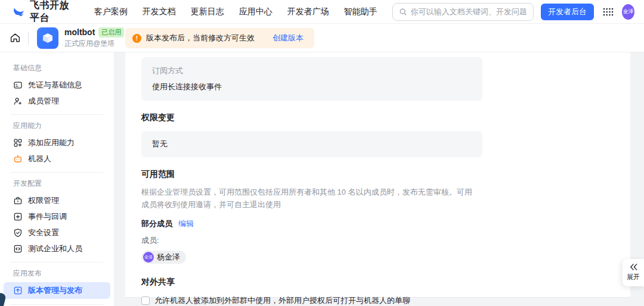 The width and height of the screenshot is (644, 306). What do you see at coordinates (80, 32) in the screenshot?
I see `app-name: moltbot` at bounding box center [80, 32].